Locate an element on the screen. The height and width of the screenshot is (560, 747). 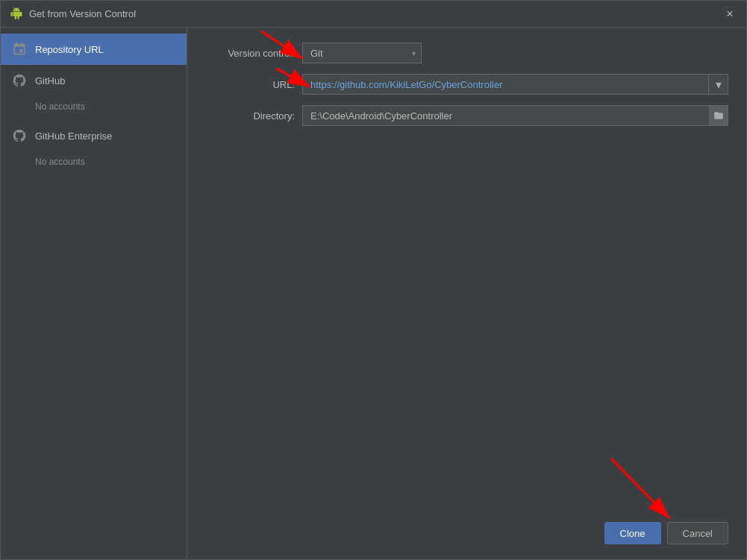
url-row: URL: ▾ is located at coordinates (467, 84).